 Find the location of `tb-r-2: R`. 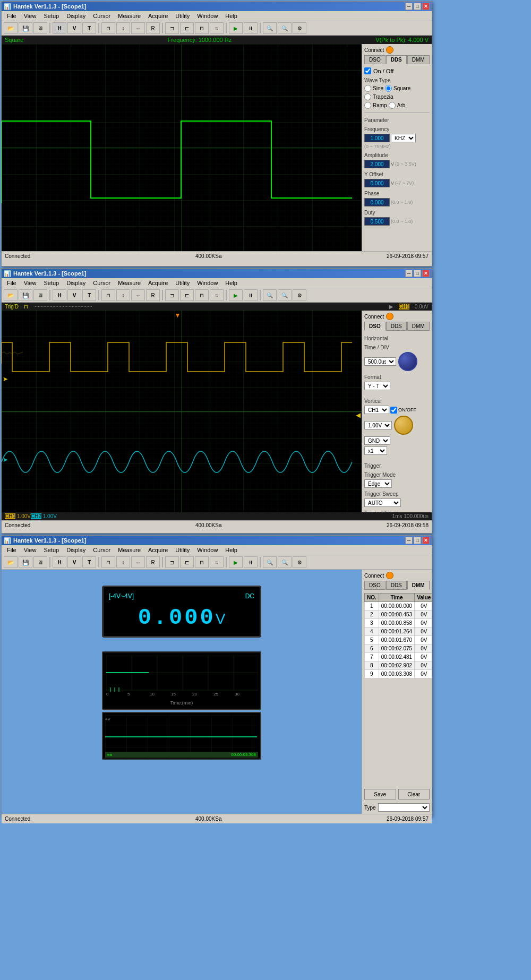

tb-r-2: R is located at coordinates (153, 295).